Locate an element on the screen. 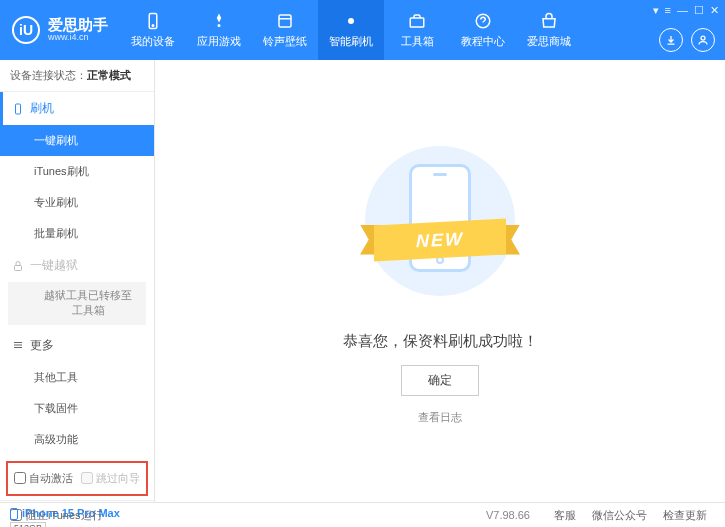 The width and height of the screenshot is (725, 527). download-button is located at coordinates (671, 40).